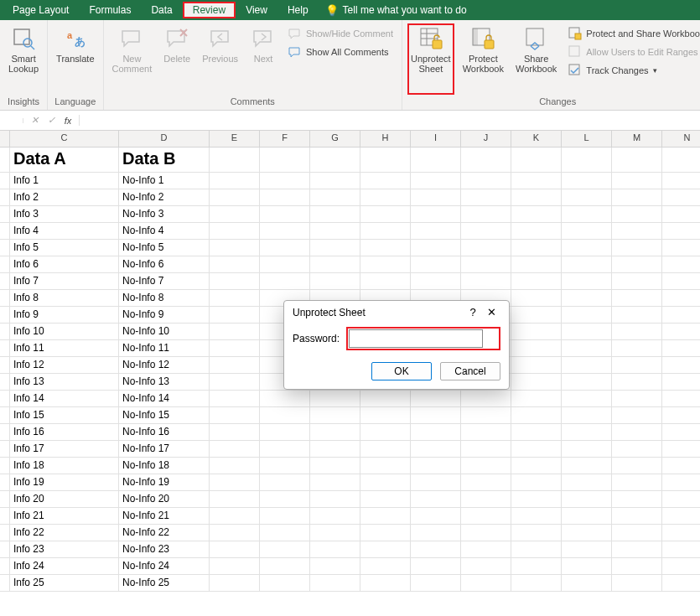 This screenshot has width=700, height=616. I want to click on col-header: I, so click(436, 139).